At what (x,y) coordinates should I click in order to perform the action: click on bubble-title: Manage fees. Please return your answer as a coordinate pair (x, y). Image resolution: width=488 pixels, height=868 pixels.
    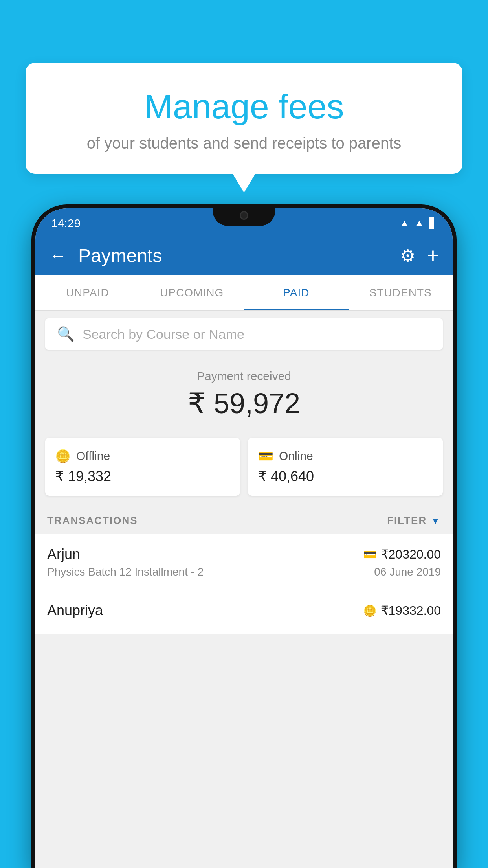
    Looking at the image, I should click on (244, 107).